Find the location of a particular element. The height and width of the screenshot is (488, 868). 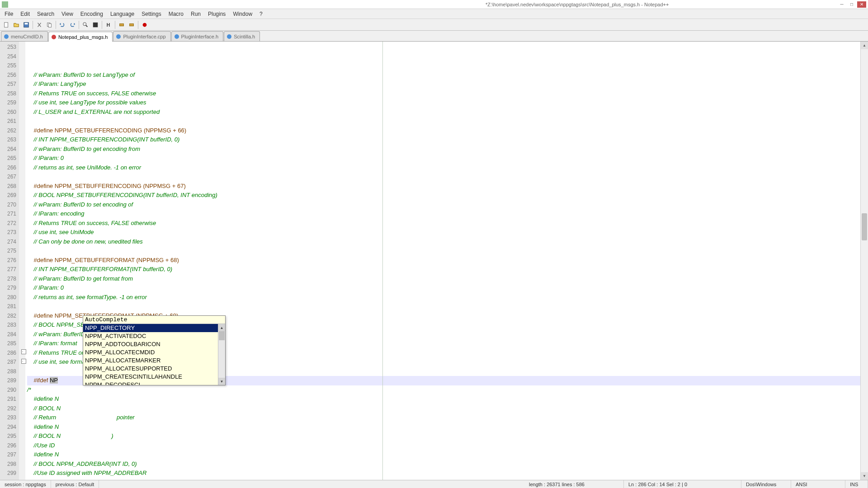

code-line: // Return pointer is located at coordinates (444, 418).